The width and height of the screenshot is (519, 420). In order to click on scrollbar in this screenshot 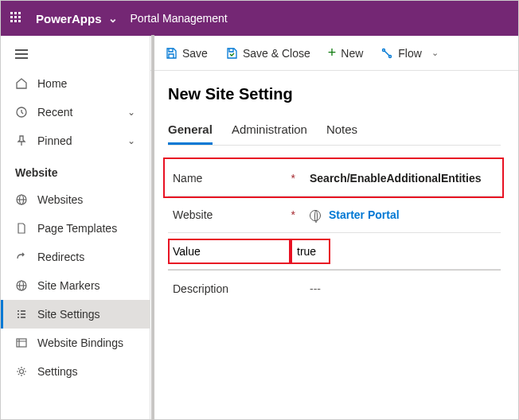, I will do `click(153, 228)`.